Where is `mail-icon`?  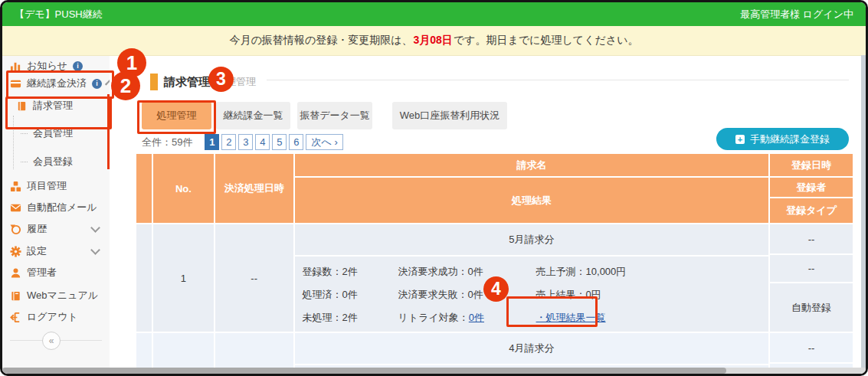 mail-icon is located at coordinates (15, 208).